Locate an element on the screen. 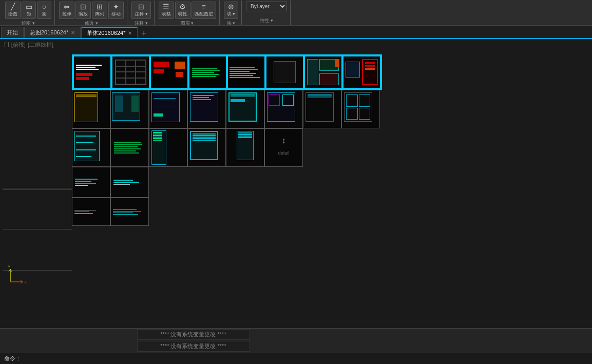  status-msg-2: **** 没有系统变量更改 **** is located at coordinates (194, 346).